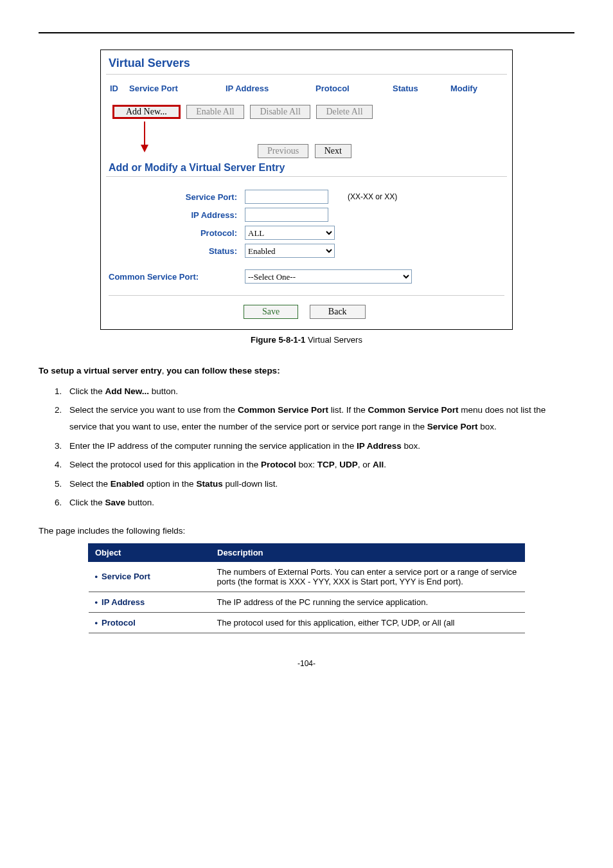  What do you see at coordinates (306, 448) in the screenshot?
I see `steps-list: Click the Add New... button. Select the …` at bounding box center [306, 448].